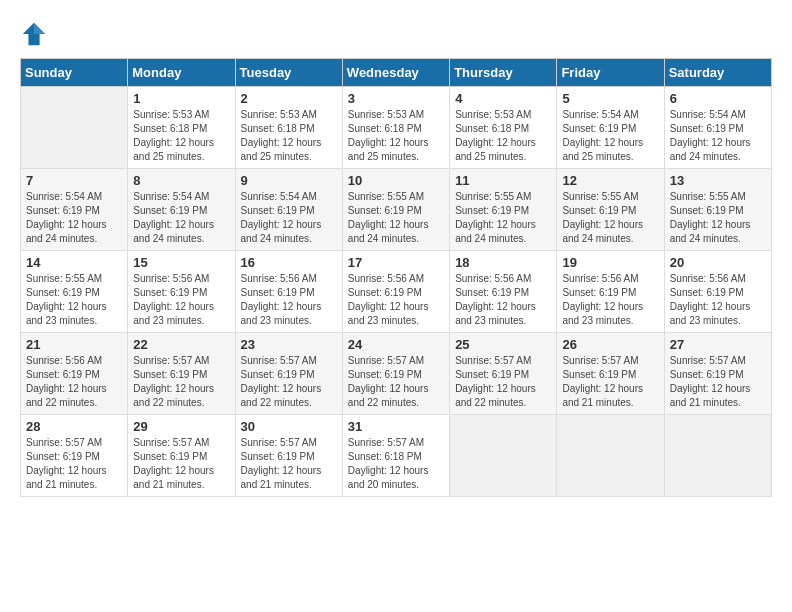  I want to click on day-cell: 22Sunrise: 5:57 AMSunset: 6:19 PMDayligh…, so click(182, 374).